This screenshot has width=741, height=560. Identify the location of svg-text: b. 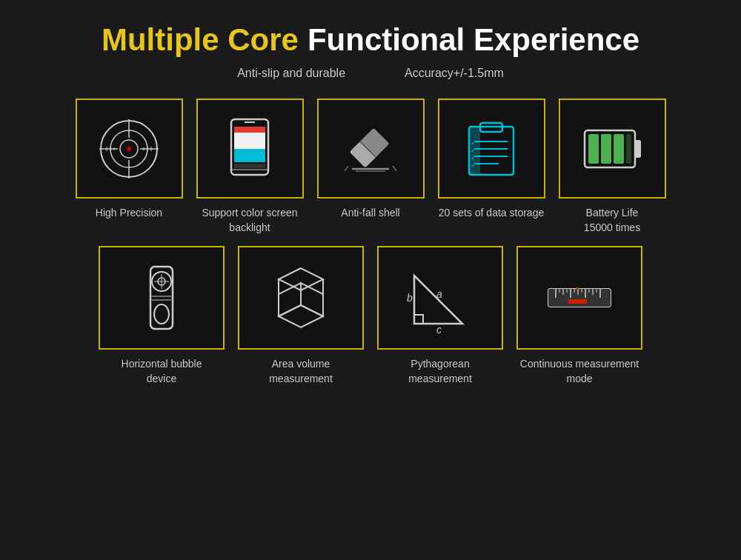
(410, 298).